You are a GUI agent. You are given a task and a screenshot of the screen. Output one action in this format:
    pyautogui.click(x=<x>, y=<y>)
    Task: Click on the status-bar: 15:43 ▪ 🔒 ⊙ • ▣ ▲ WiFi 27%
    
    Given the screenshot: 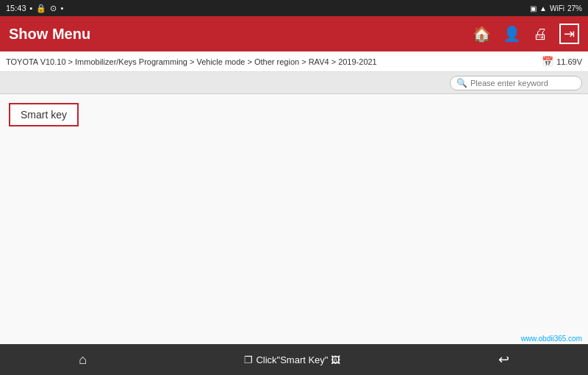 What is the action you would take?
    pyautogui.click(x=294, y=8)
    